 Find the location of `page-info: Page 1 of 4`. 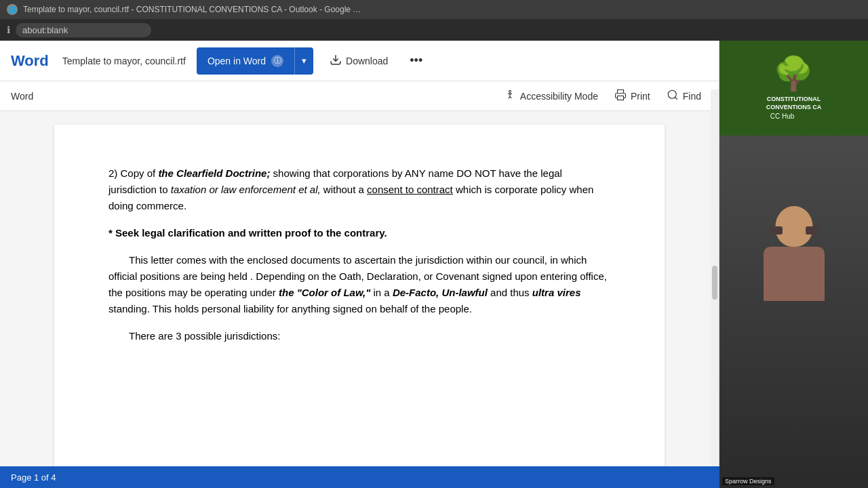

page-info: Page 1 of 4 is located at coordinates (34, 477).